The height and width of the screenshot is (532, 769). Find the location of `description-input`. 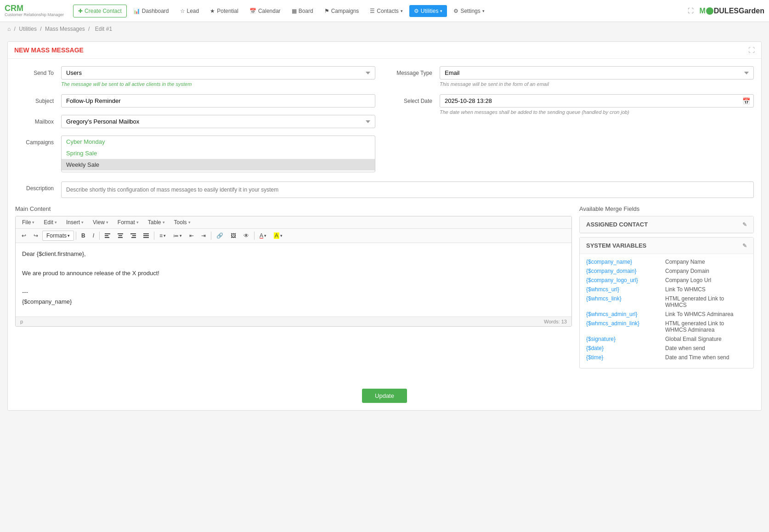

description-input is located at coordinates (407, 190).